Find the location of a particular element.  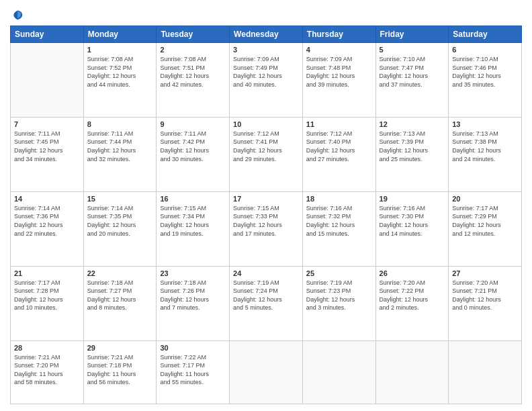

day-number: 5 is located at coordinates (412, 50).